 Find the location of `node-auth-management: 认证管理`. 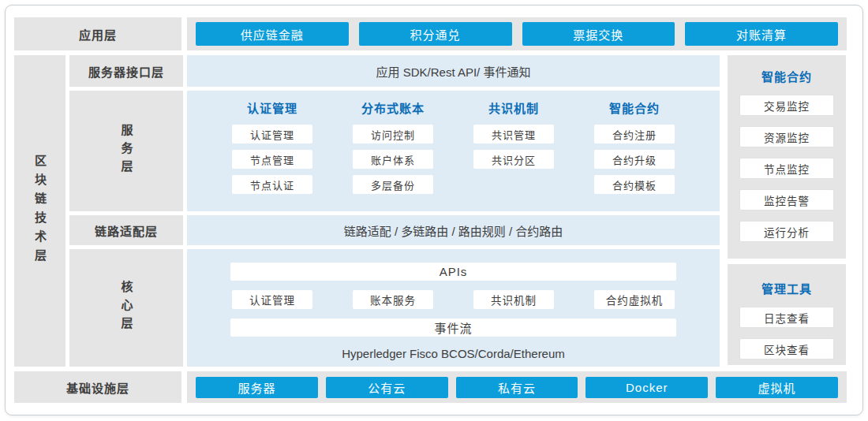

node-auth-management: 认证管理 is located at coordinates (272, 134).